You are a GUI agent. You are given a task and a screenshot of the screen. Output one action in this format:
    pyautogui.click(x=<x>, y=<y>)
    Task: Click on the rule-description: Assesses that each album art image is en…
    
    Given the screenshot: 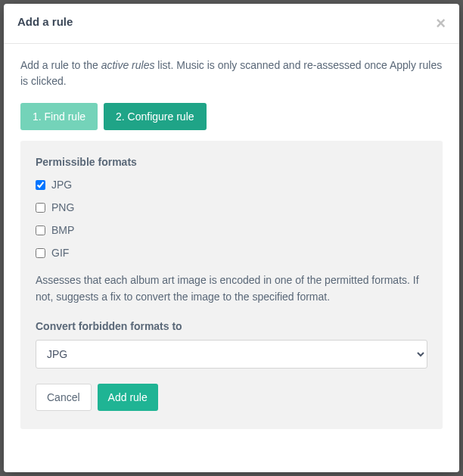 What is the action you would take?
    pyautogui.click(x=232, y=289)
    